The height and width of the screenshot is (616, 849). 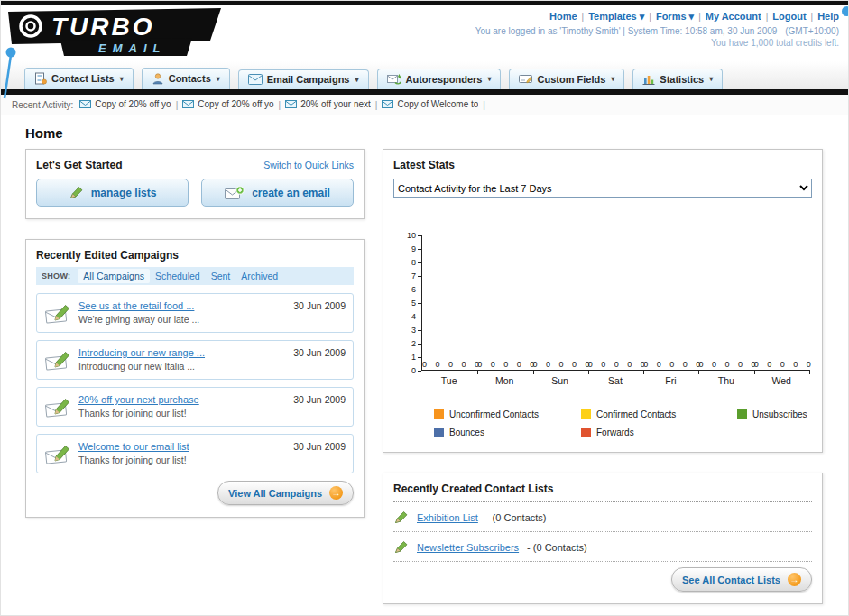 What do you see at coordinates (319, 454) in the screenshot?
I see `campaign-date: 30 Jun 2009` at bounding box center [319, 454].